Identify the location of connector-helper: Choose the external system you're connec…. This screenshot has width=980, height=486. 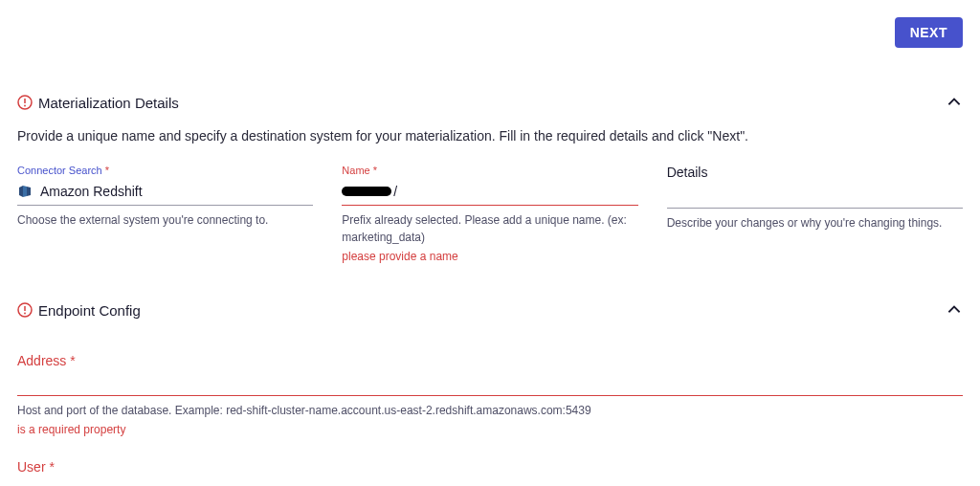
(165, 220).